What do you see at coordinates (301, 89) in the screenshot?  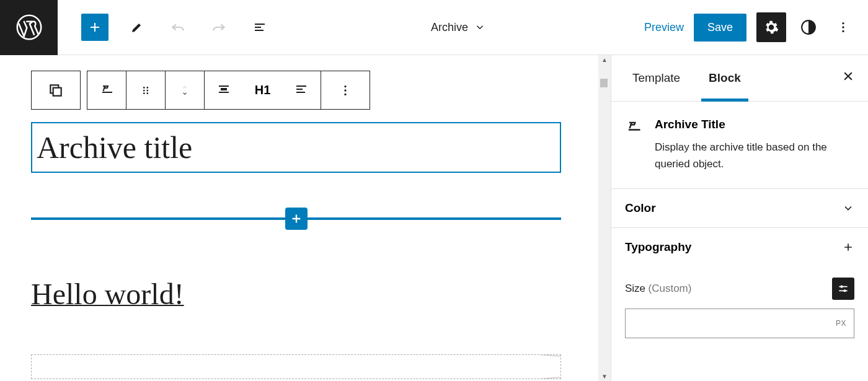 I see `text-align-left-icon` at bounding box center [301, 89].